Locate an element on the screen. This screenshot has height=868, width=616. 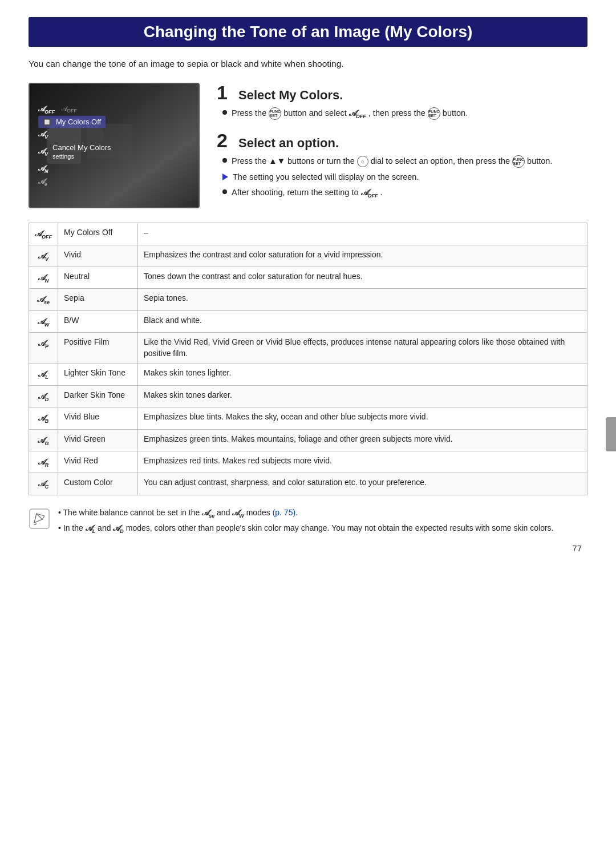
bullet-triangle-icon is located at coordinates (225, 177).